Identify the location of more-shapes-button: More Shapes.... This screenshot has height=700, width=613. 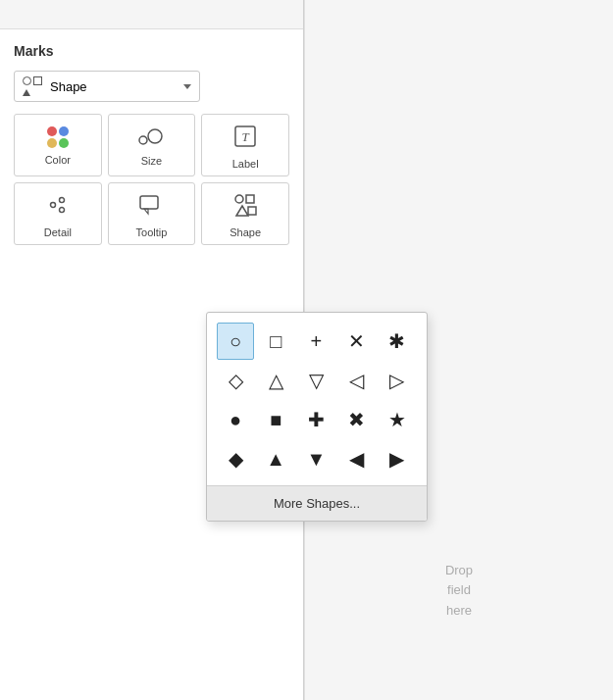
(317, 504).